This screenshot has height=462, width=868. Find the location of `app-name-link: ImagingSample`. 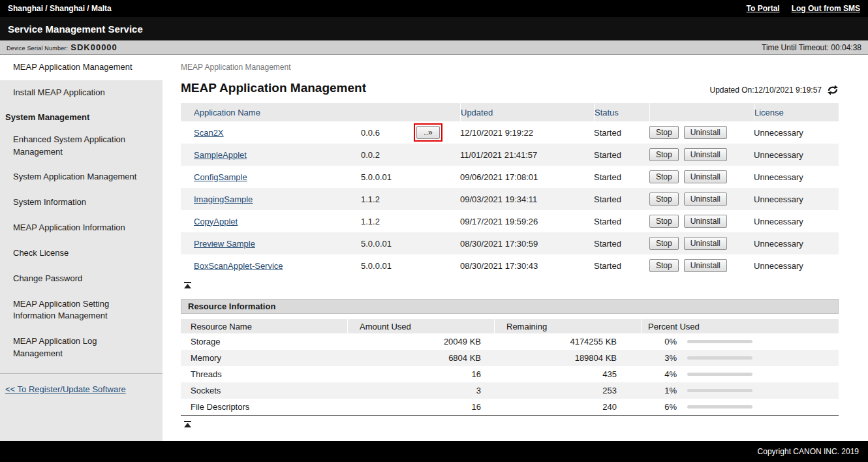

app-name-link: ImagingSample is located at coordinates (223, 200).